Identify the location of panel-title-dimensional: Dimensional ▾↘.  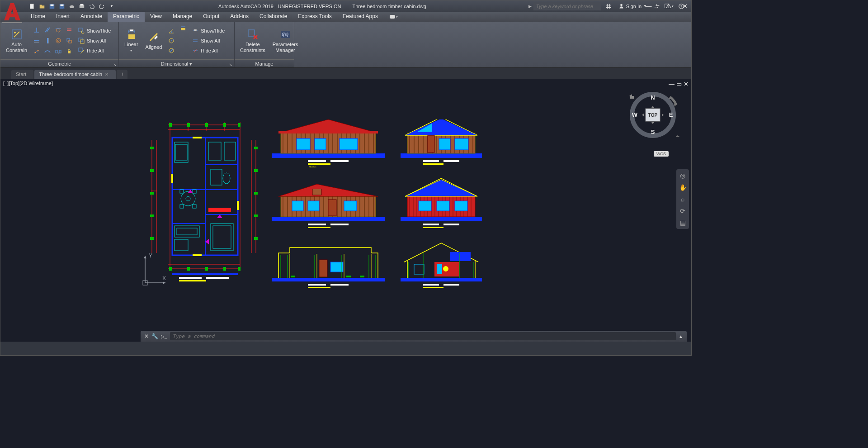
(176, 63).